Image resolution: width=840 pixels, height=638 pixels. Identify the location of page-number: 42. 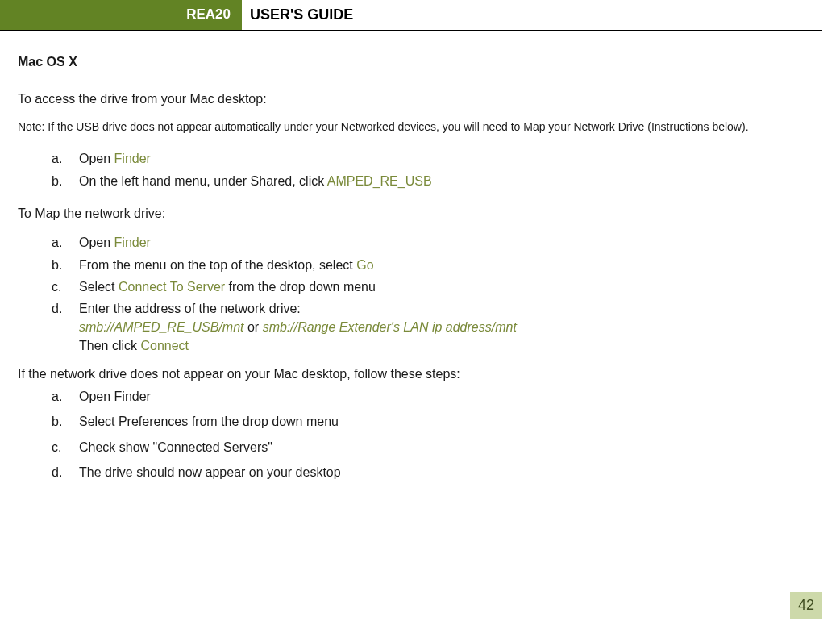
(806, 605).